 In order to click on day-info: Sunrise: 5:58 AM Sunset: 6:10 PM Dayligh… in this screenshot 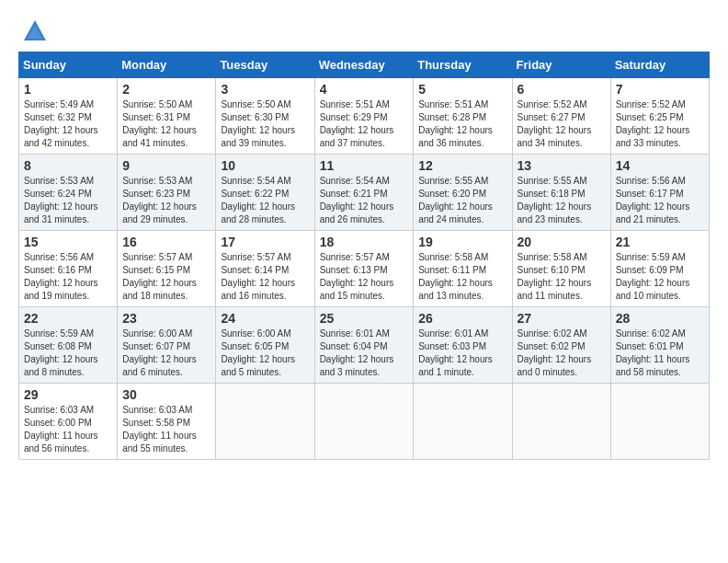, I will do `click(562, 277)`.